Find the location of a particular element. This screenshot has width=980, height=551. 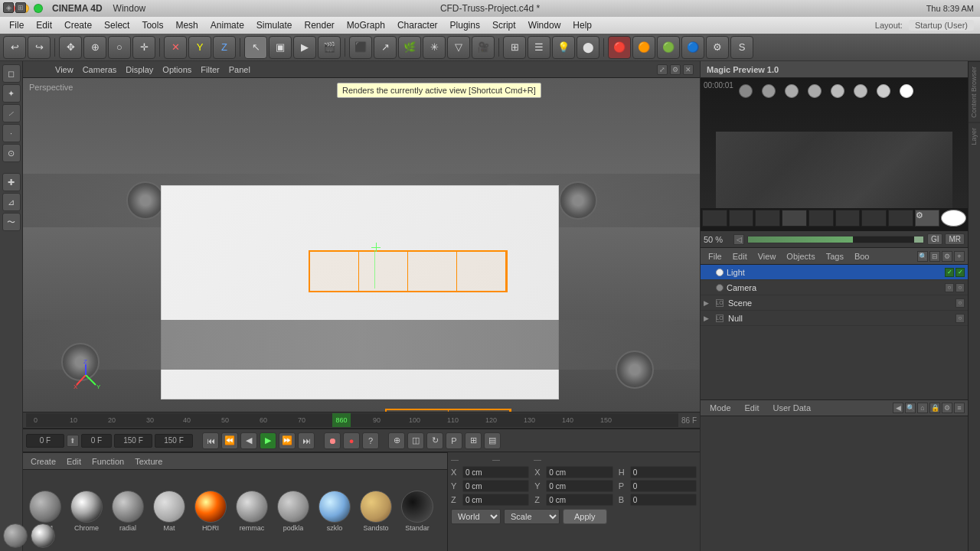

help-button: ? is located at coordinates (371, 441).